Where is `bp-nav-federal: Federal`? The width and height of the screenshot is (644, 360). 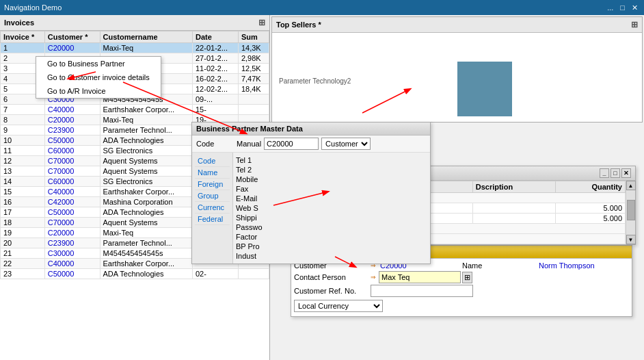 bp-nav-federal: Federal is located at coordinates (212, 219).